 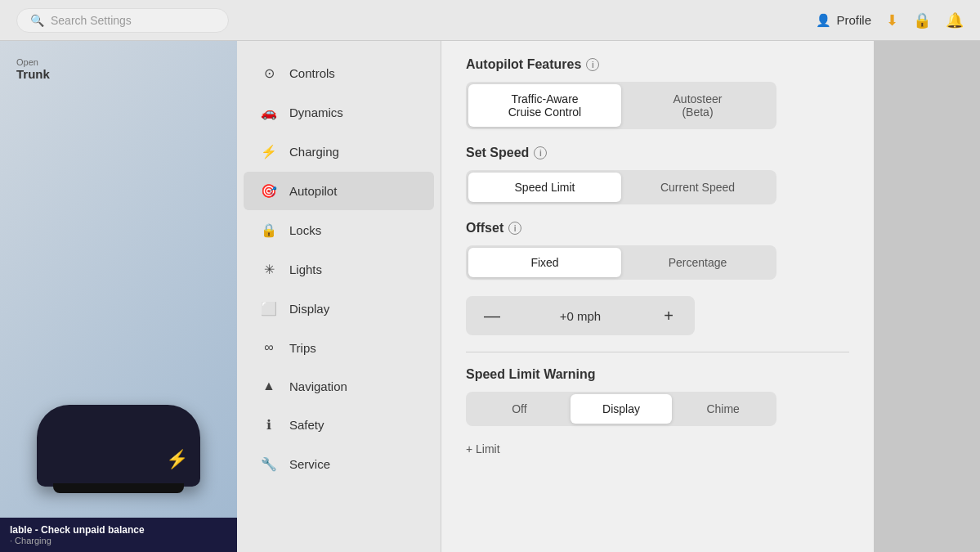 I want to click on sidebar-item-navigation: ▲ Navigation, so click(x=338, y=386).